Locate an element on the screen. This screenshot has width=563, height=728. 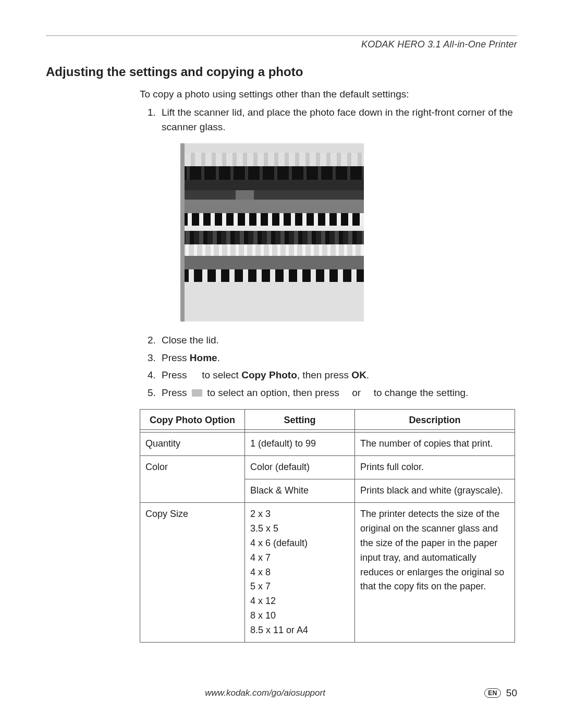
cell-description: The number of copies that print. is located at coordinates (435, 444).